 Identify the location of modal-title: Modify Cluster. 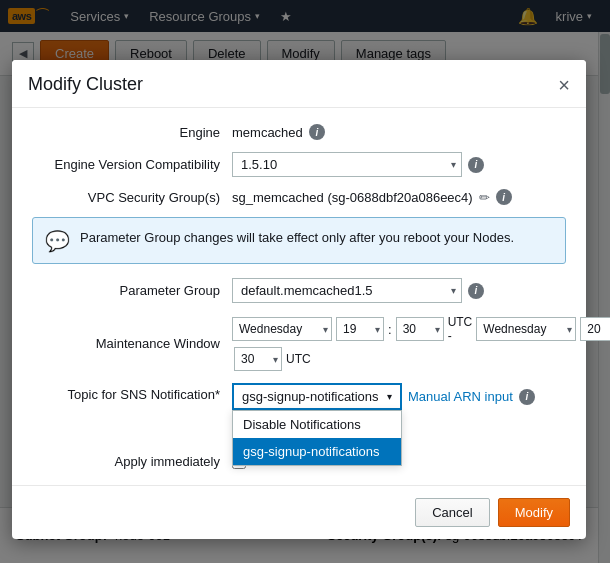
(86, 84).